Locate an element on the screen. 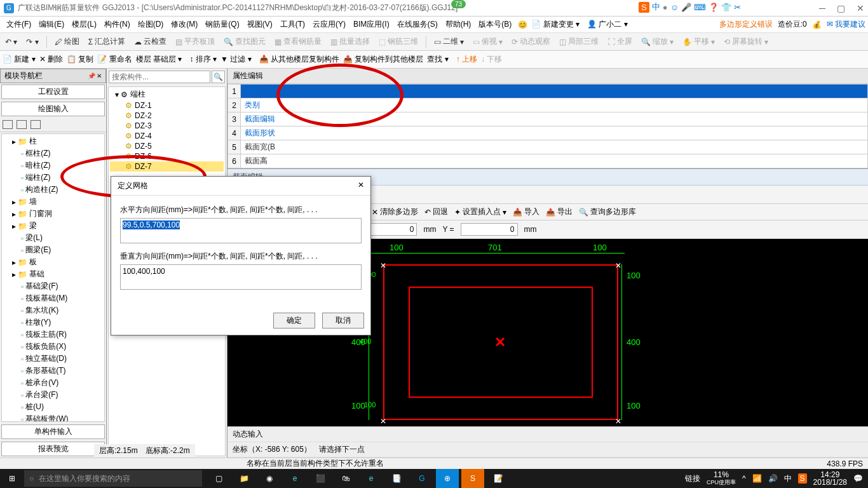 Image resolution: width=868 pixels, height=488 pixels. draw-input-button: 绘图输入 is located at coordinates (53, 109).